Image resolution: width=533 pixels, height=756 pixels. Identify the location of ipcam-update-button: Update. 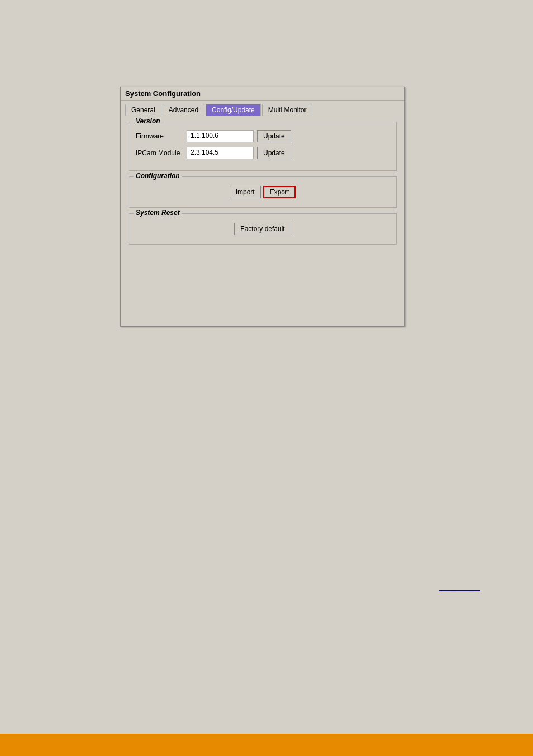
(274, 153).